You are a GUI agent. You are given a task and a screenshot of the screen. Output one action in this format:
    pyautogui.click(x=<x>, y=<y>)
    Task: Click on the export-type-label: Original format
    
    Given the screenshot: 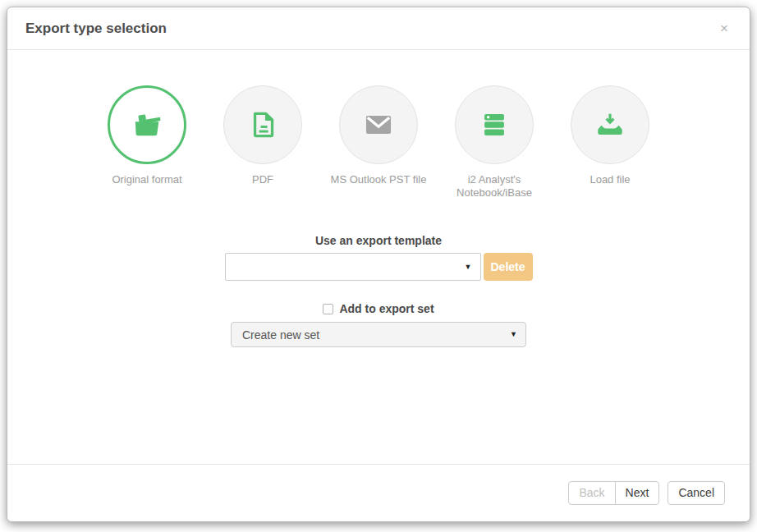 What is the action you would take?
    pyautogui.click(x=146, y=180)
    